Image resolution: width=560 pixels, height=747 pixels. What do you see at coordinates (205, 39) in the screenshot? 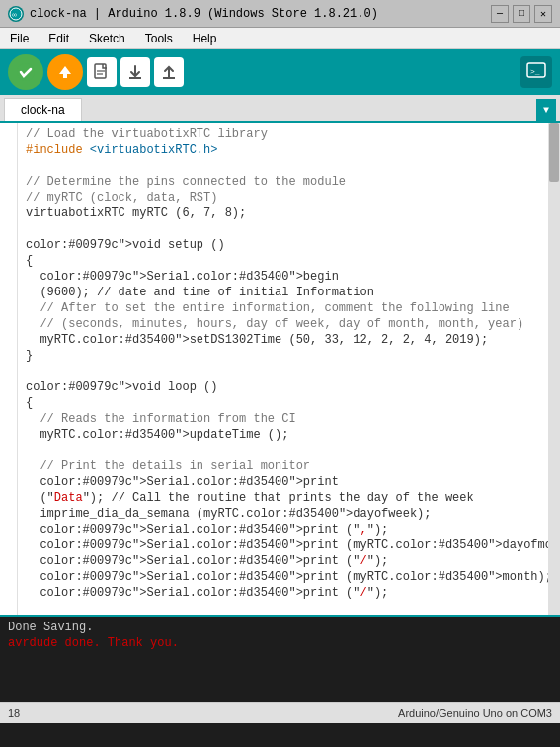
I see `menu-help: Help` at bounding box center [205, 39].